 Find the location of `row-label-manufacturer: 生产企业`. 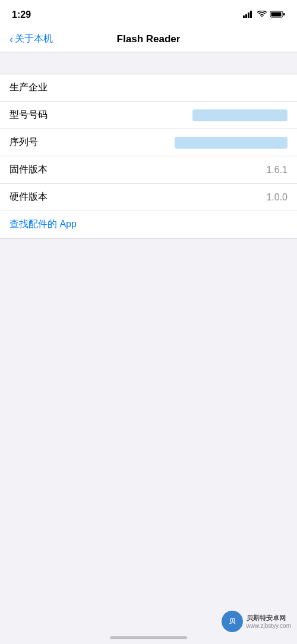

row-label-manufacturer: 生产企业 is located at coordinates (29, 88).